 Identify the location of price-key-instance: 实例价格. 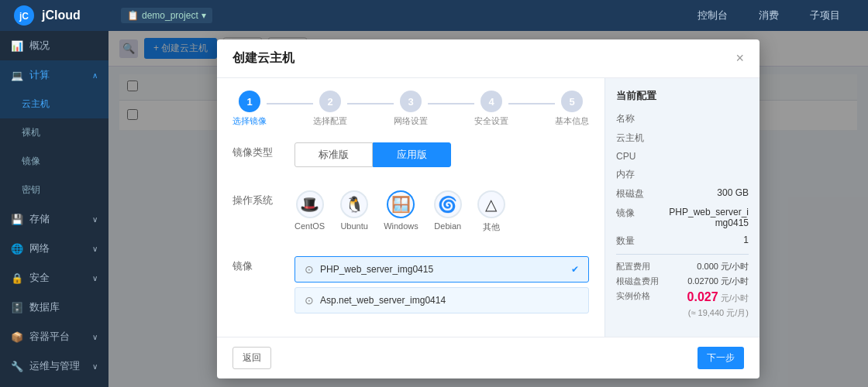
(633, 297).